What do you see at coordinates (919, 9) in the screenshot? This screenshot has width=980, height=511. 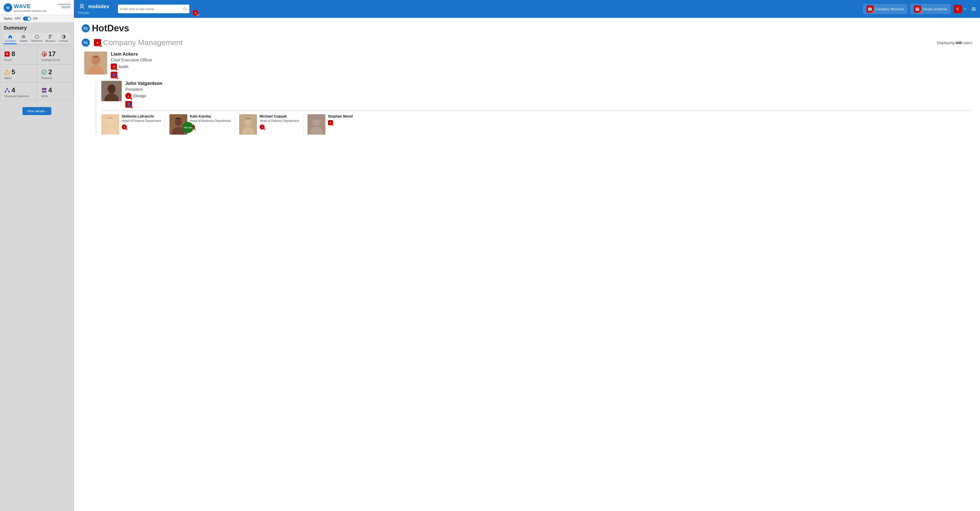 I see `topbar-right: 🏢 ✕ Company Structure 📅 ✕ People schedul…` at bounding box center [919, 9].